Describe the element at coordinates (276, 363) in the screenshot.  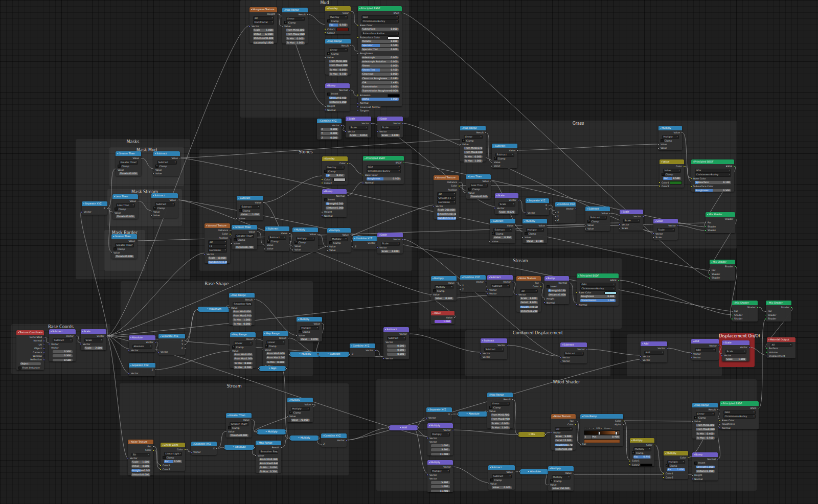
I see `to-min-field: To Min0.000` at that location.